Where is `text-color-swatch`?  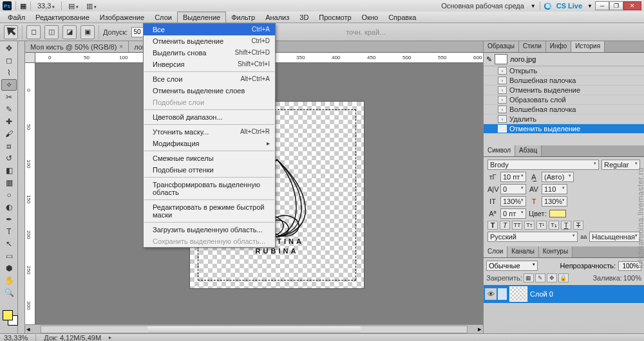 text-color-swatch is located at coordinates (558, 214).